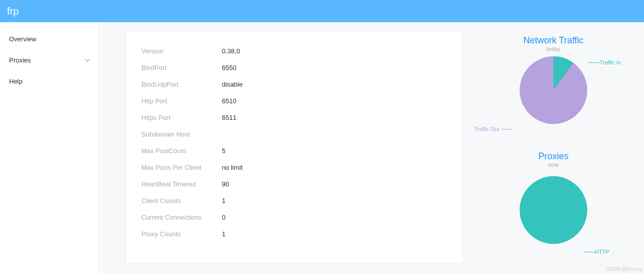 The width and height of the screenshot is (644, 273). I want to click on row-value: 6510, so click(229, 101).